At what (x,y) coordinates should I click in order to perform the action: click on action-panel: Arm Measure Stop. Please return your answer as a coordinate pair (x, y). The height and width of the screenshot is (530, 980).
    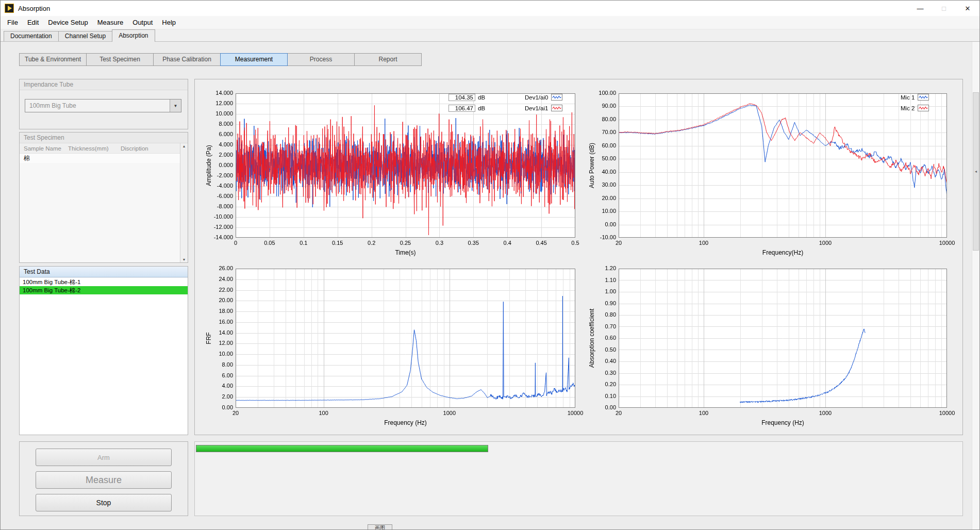
    Looking at the image, I should click on (104, 478).